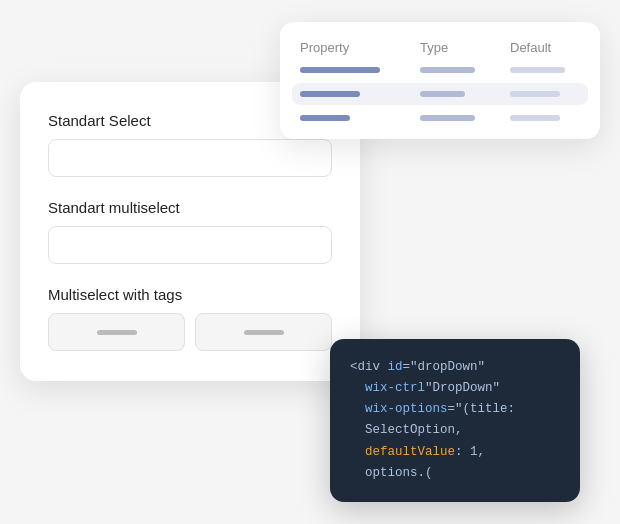 The image size is (620, 524). What do you see at coordinates (410, 367) in the screenshot?
I see `code-span: ="` at bounding box center [410, 367].